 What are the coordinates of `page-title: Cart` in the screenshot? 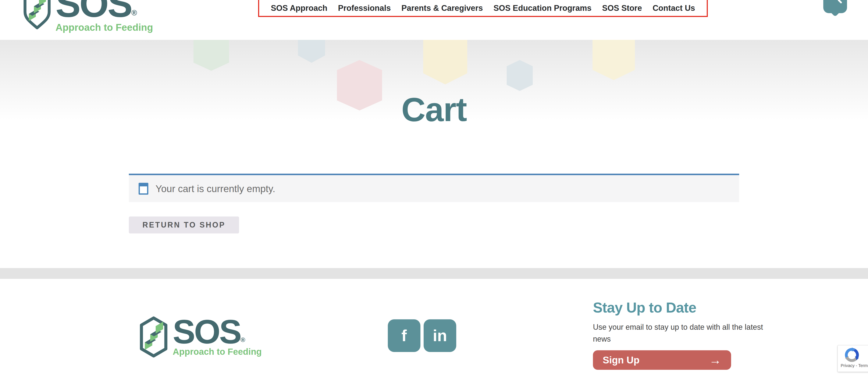 It's located at (434, 110).